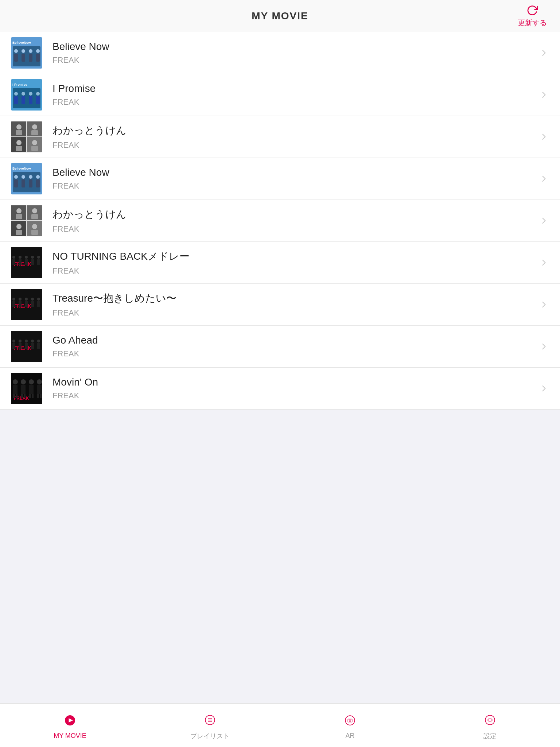 The image size is (560, 747). I want to click on item-title: I Promise, so click(293, 89).